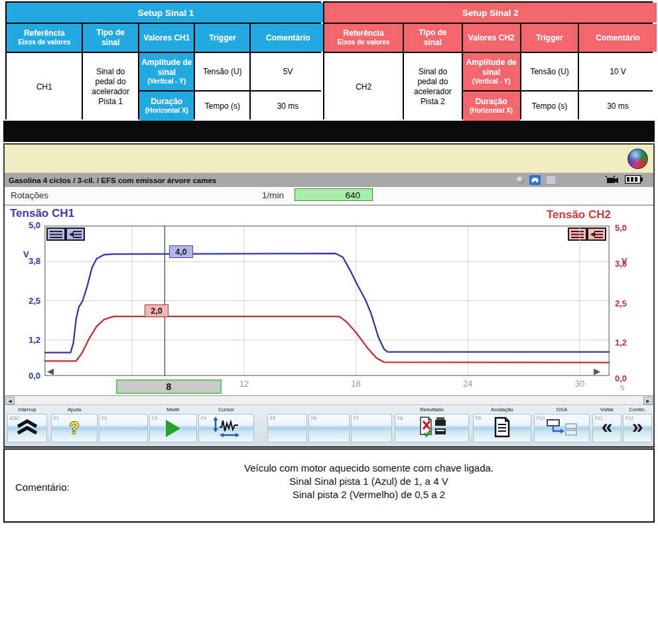 The height and width of the screenshot is (644, 658). What do you see at coordinates (27, 410) in the screenshot?
I see `interrupt-group-label: Interrup` at bounding box center [27, 410].